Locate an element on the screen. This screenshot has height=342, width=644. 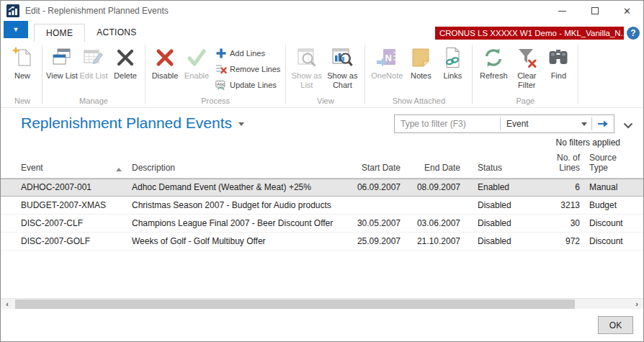
ribbon-group-show-attached: N OneNote Notes is located at coordinates (419, 75).